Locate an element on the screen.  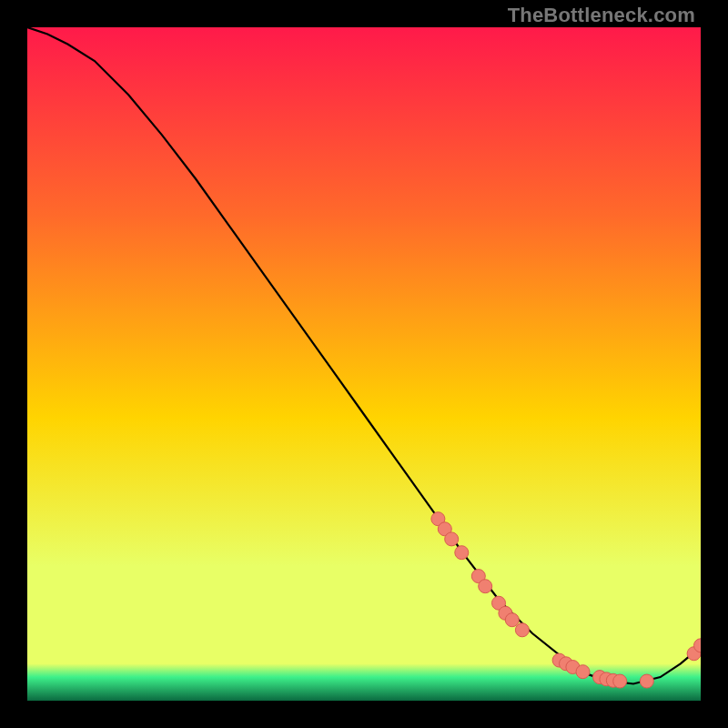
data-point-p3 is located at coordinates (451, 539).